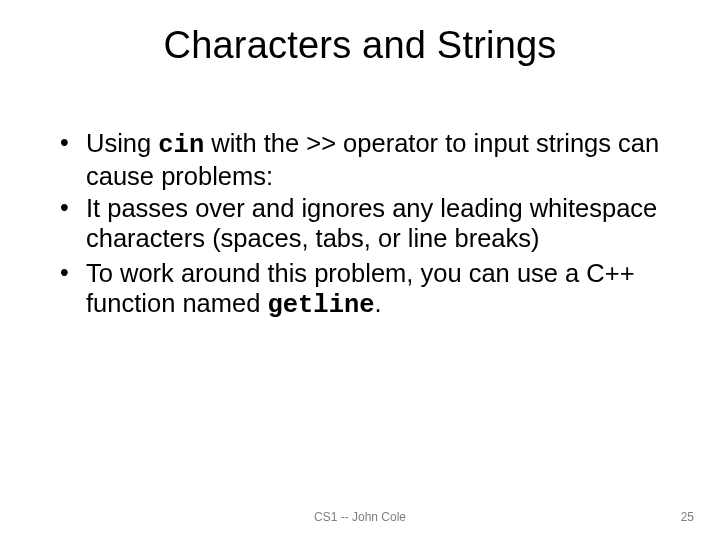 The image size is (720, 540). I want to click on bullet-text-pre: Using, so click(122, 143).